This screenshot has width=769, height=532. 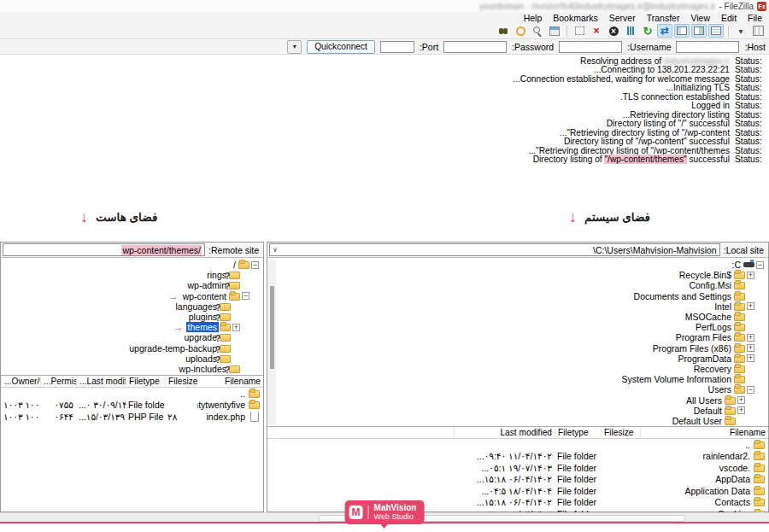 I want to click on port-input, so click(x=397, y=47).